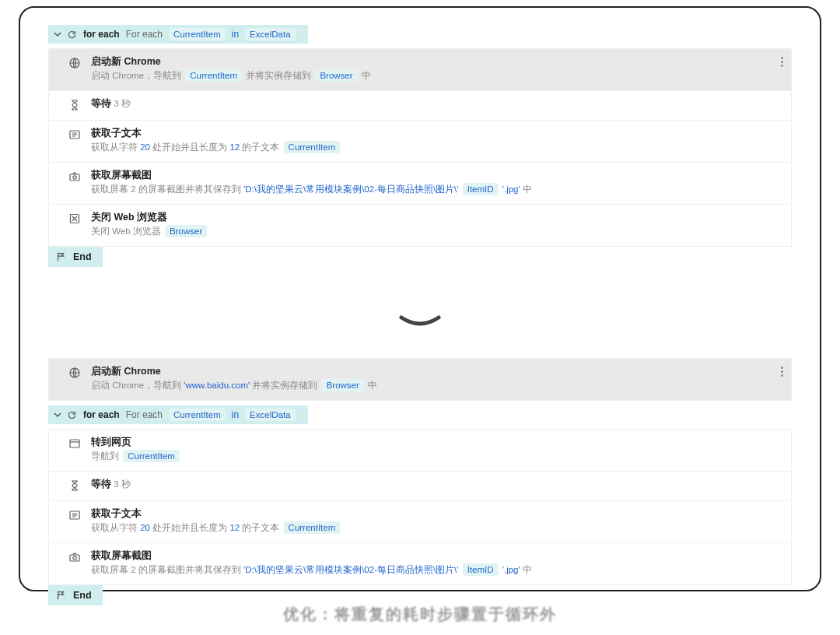 The image size is (840, 635). What do you see at coordinates (420, 451) in the screenshot?
I see `action-row: 转到网页导航到 CurrentItem` at bounding box center [420, 451].